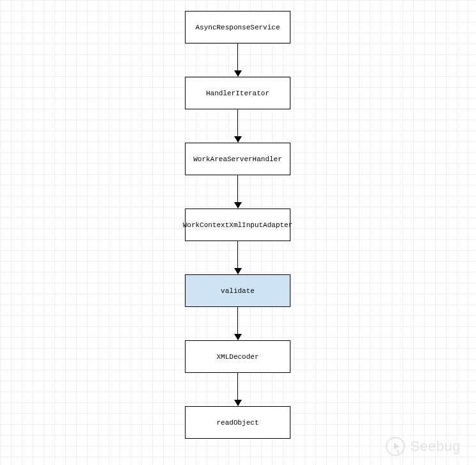 Image resolution: width=476 pixels, height=465 pixels. I want to click on node-work-context-xml-input-adapter: WorkContextXmlInputAdapter, so click(238, 225).